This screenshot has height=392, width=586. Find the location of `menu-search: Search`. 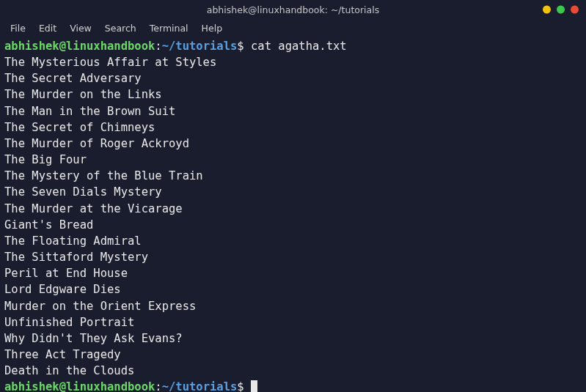

menu-search: Search is located at coordinates (120, 28).